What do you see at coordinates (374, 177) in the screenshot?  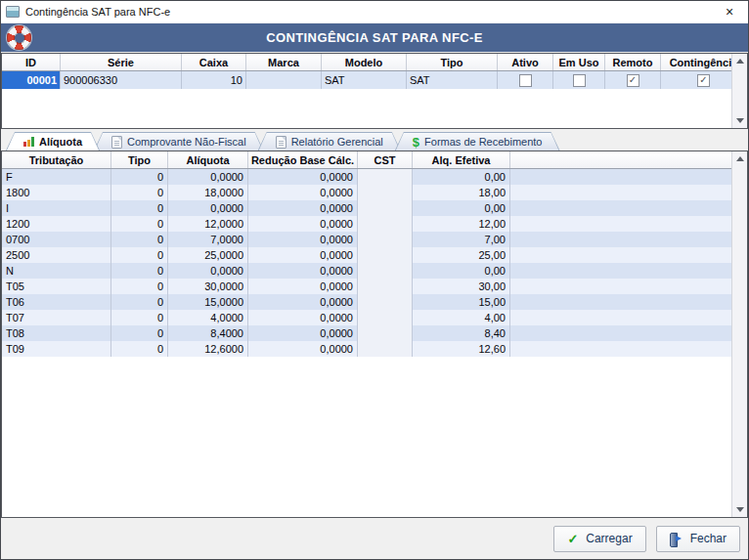 I see `table-row: F 0 0,0000 0,0000 0,00` at bounding box center [374, 177].